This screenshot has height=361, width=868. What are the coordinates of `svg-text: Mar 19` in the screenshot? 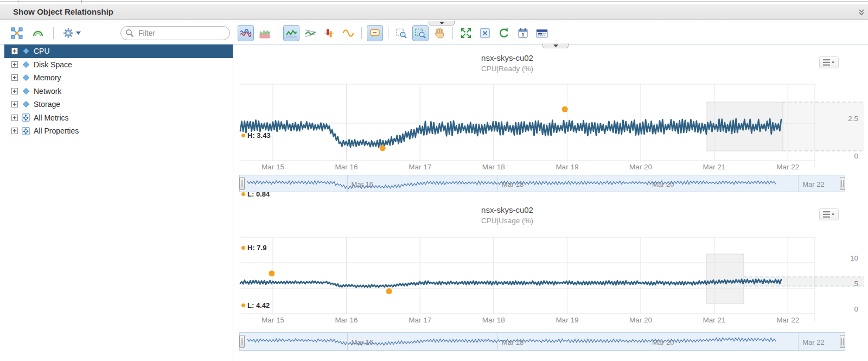 It's located at (567, 320).